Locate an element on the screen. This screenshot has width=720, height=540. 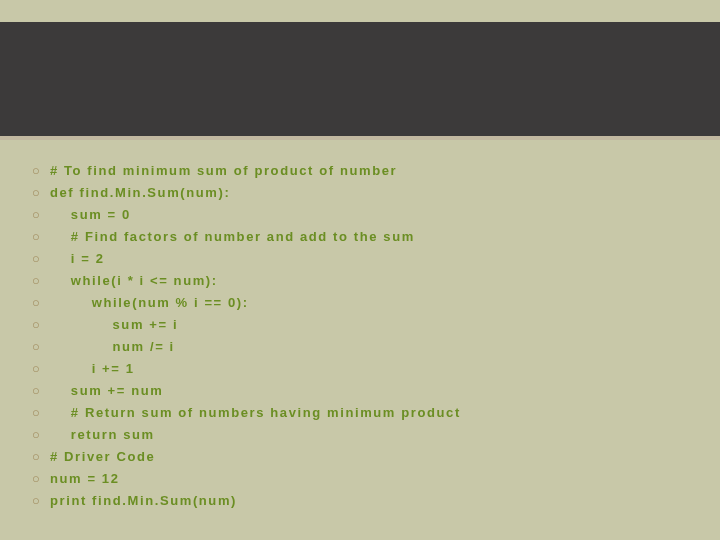
code-line: ○ # To find minimum sum of product of nu… is located at coordinates (362, 171).